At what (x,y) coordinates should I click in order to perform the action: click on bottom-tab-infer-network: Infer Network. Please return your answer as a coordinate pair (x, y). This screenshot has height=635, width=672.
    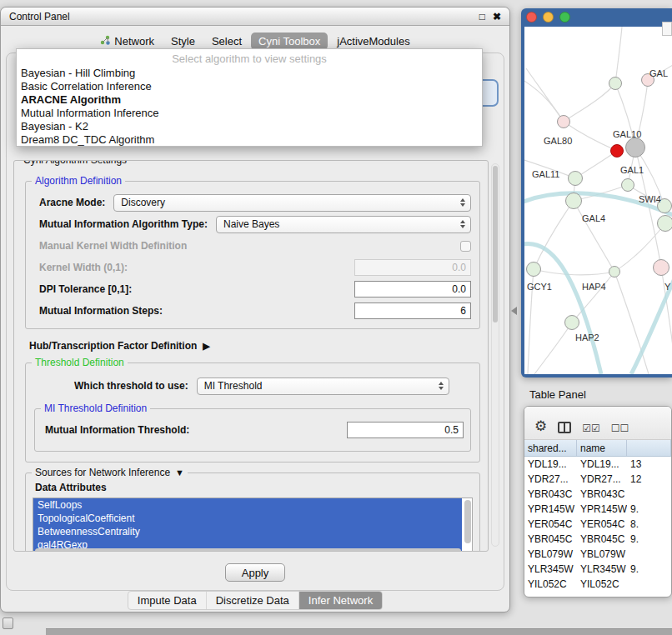
    Looking at the image, I should click on (340, 600).